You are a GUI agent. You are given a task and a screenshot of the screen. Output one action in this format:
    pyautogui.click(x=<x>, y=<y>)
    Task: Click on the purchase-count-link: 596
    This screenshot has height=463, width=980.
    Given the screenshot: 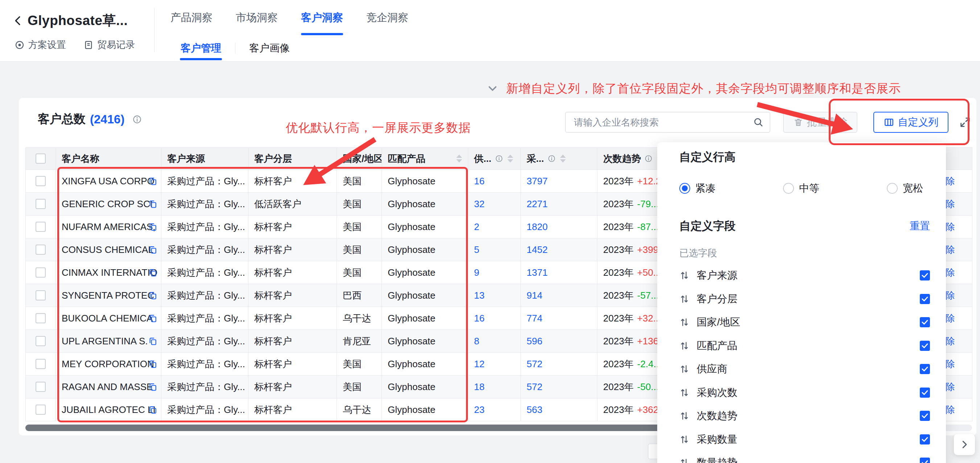 What is the action you would take?
    pyautogui.click(x=559, y=341)
    